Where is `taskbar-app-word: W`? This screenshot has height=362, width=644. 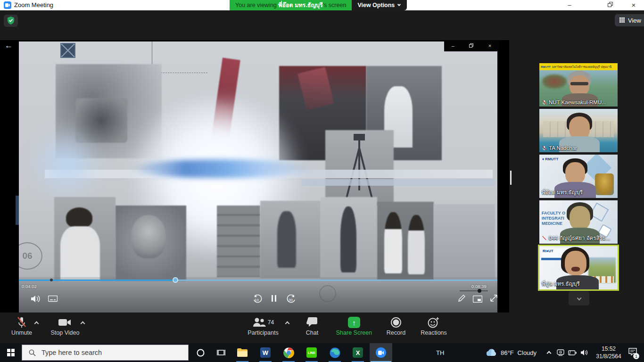 taskbar-app-word: W is located at coordinates (265, 353).